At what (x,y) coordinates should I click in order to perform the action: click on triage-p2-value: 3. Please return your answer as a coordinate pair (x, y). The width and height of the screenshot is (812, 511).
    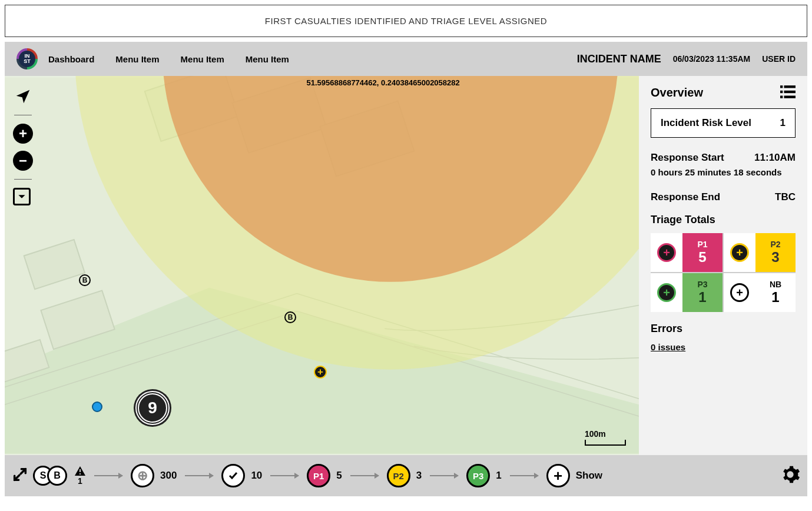
    Looking at the image, I should click on (775, 257).